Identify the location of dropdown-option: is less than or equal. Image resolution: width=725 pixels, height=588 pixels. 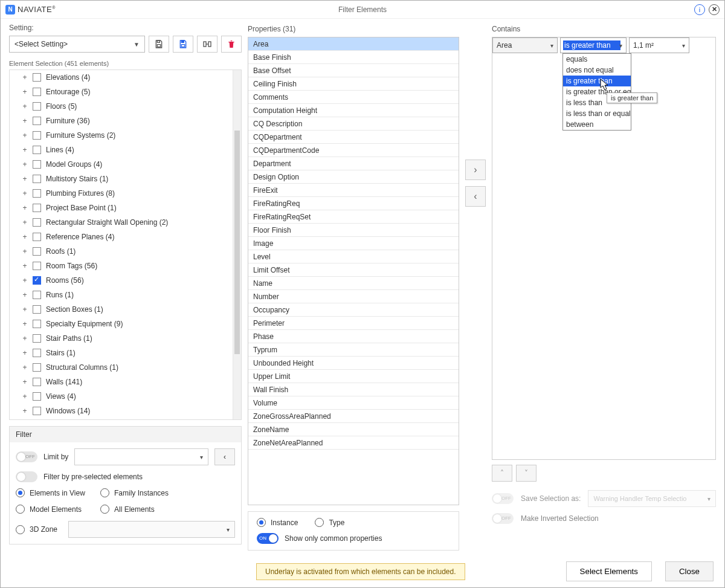
(597, 114).